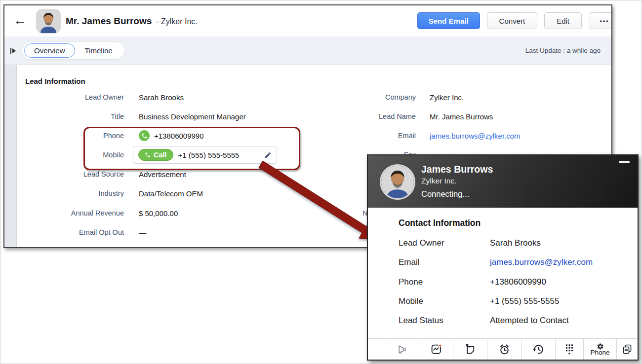 Image resolution: width=642 pixels, height=364 pixels. I want to click on alarm-icon, so click(504, 349).